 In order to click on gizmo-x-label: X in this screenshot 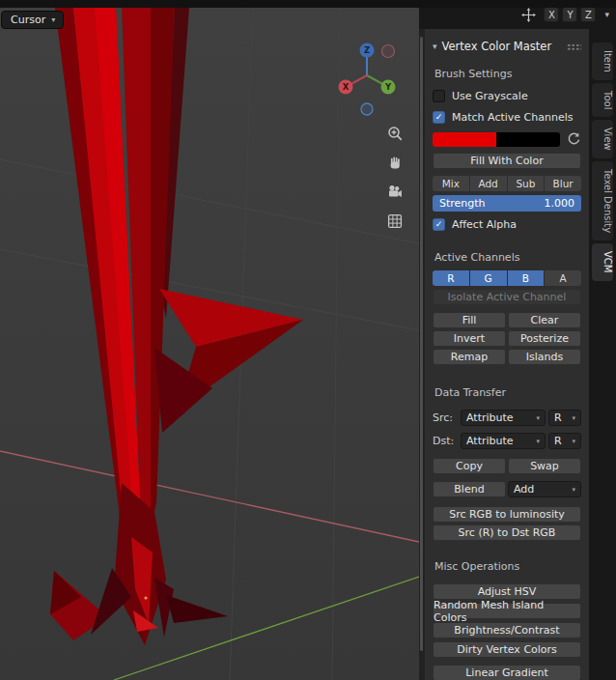, I will do `click(346, 87)`.